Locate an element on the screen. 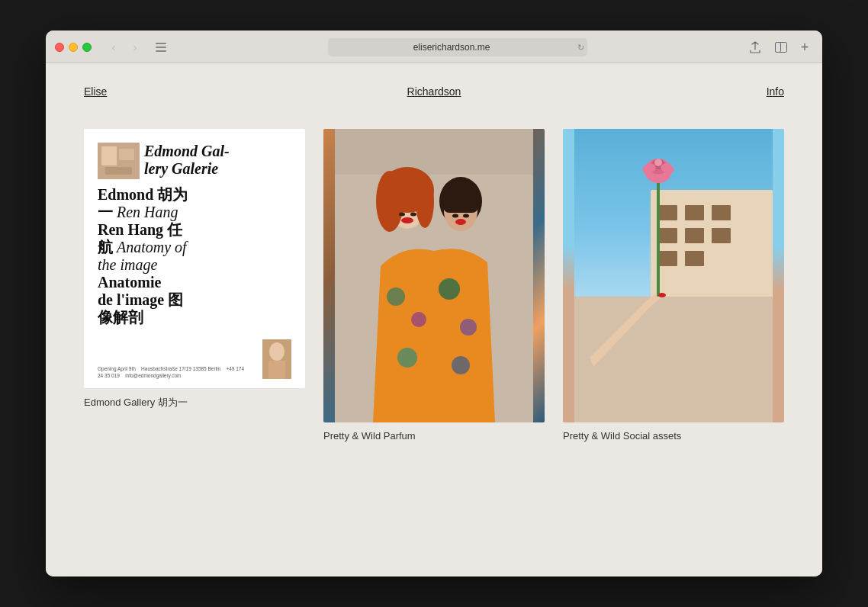  address-bar is located at coordinates (458, 47).